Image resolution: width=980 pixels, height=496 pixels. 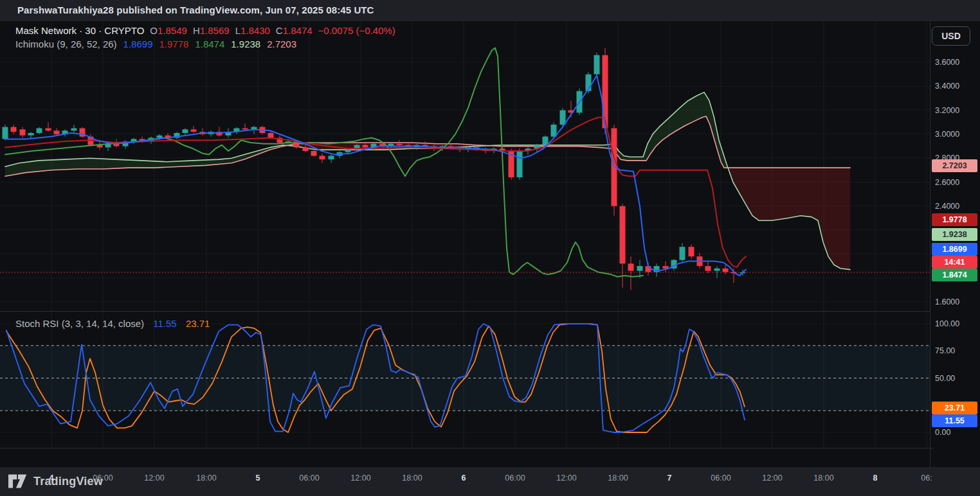 What do you see at coordinates (954, 235) in the screenshot?
I see `price-badge-19238: 1.9238` at bounding box center [954, 235].